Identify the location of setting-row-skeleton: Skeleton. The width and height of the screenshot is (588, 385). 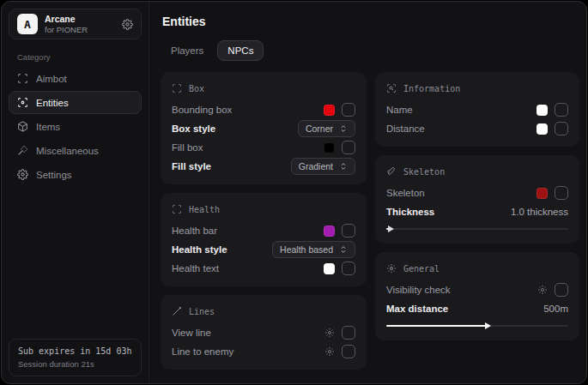
(477, 193).